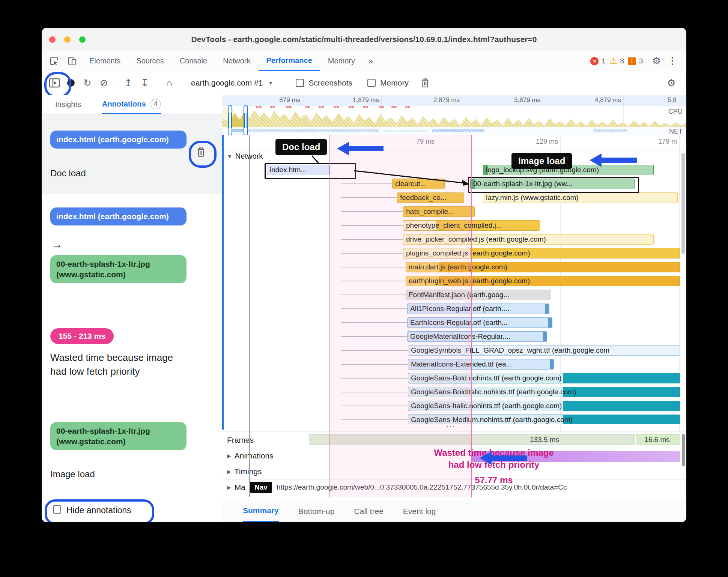 The height and width of the screenshot is (577, 728). What do you see at coordinates (364, 40) in the screenshot?
I see `title-bar: DevTools - earth.google.com/static/multi…` at bounding box center [364, 40].